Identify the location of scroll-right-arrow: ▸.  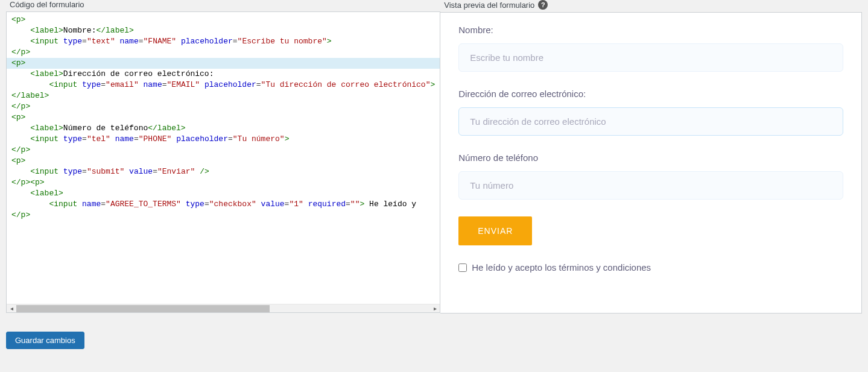
(435, 309).